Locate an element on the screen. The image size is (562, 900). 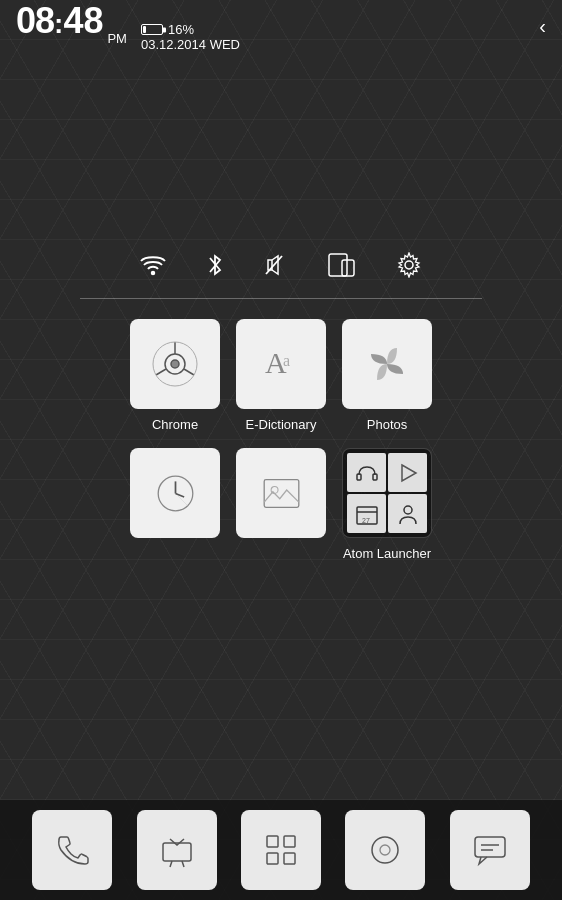
time-ampm: PM is located at coordinates (117, 38).